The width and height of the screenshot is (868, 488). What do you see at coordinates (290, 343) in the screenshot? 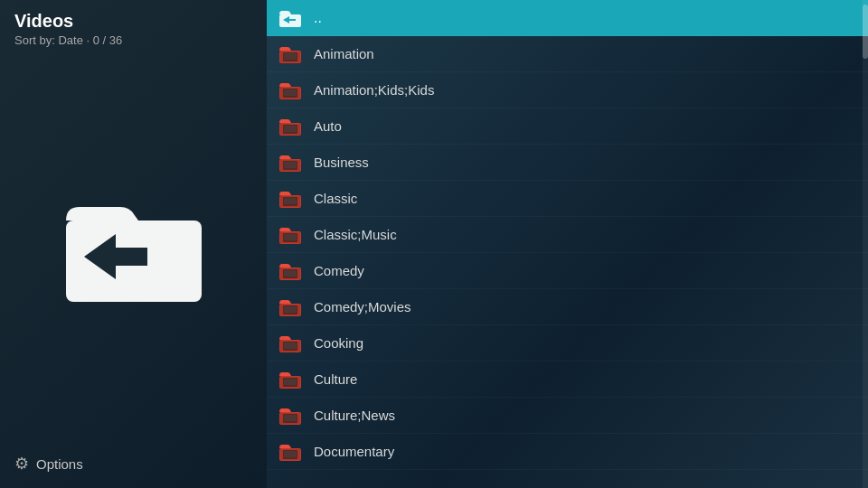
I see `folder-icon-cooking` at bounding box center [290, 343].